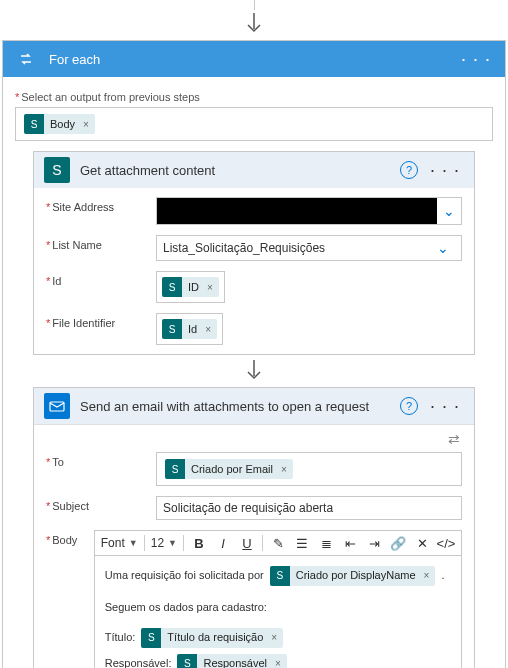 This screenshot has height=668, width=508. I want to click on body-line-label: Responsável:, so click(138, 661).